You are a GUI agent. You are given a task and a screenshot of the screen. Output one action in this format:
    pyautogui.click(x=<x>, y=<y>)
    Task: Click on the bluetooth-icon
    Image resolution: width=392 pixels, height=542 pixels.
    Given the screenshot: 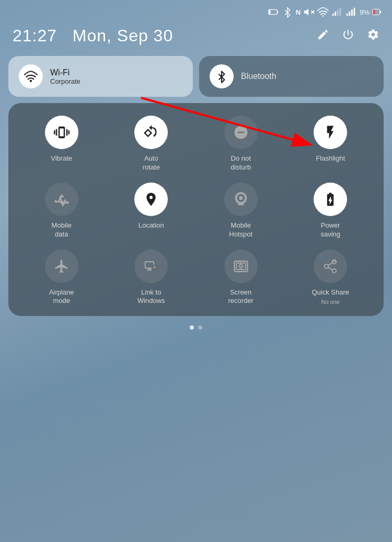 What is the action you would take?
    pyautogui.click(x=222, y=76)
    